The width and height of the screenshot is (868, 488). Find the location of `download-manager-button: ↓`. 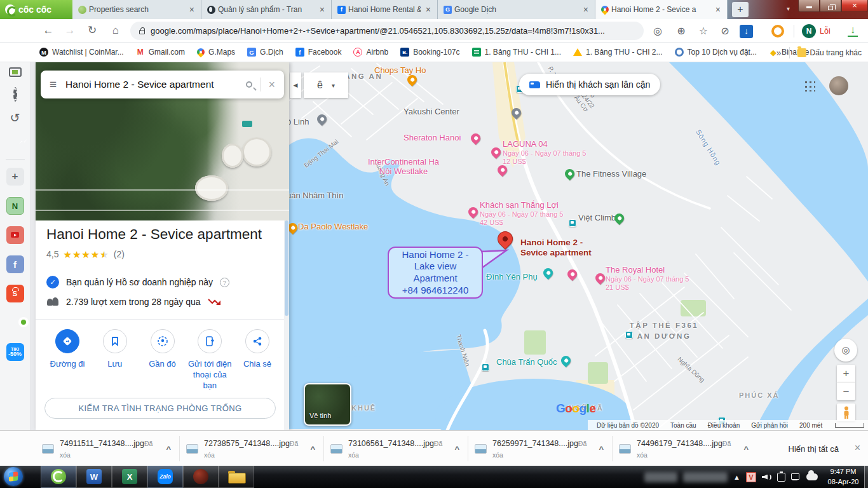

download-manager-button: ↓ is located at coordinates (746, 32).